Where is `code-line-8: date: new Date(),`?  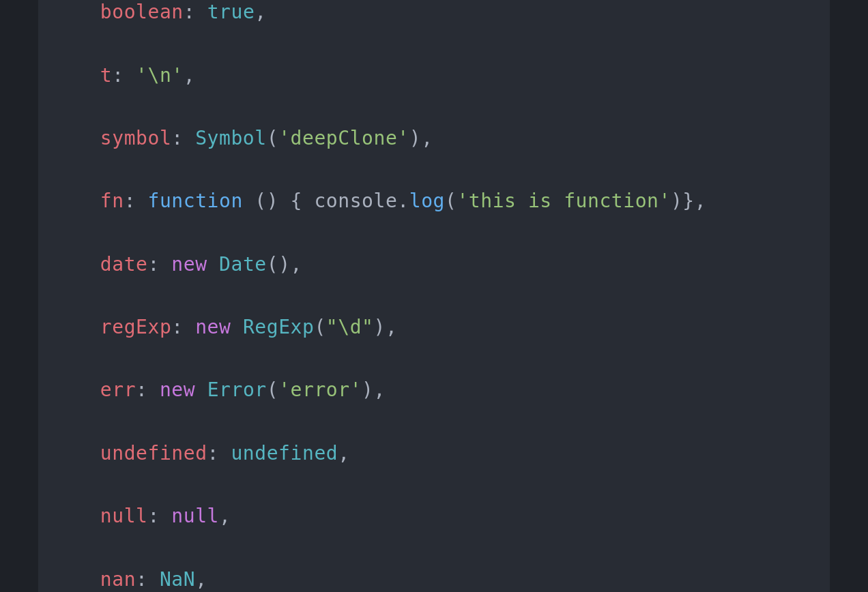
code-line-8: date: new Date(), is located at coordinates (434, 265).